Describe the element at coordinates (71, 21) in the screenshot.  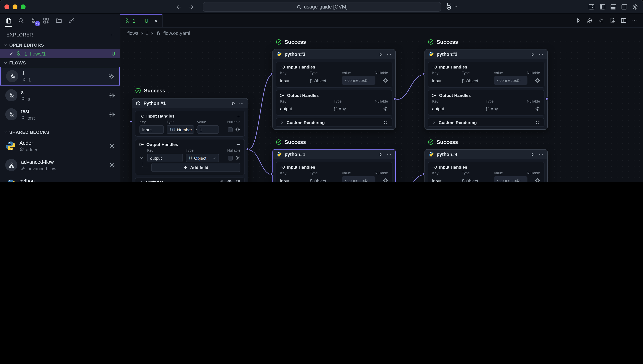
I see `keys-activity-icon` at that location.